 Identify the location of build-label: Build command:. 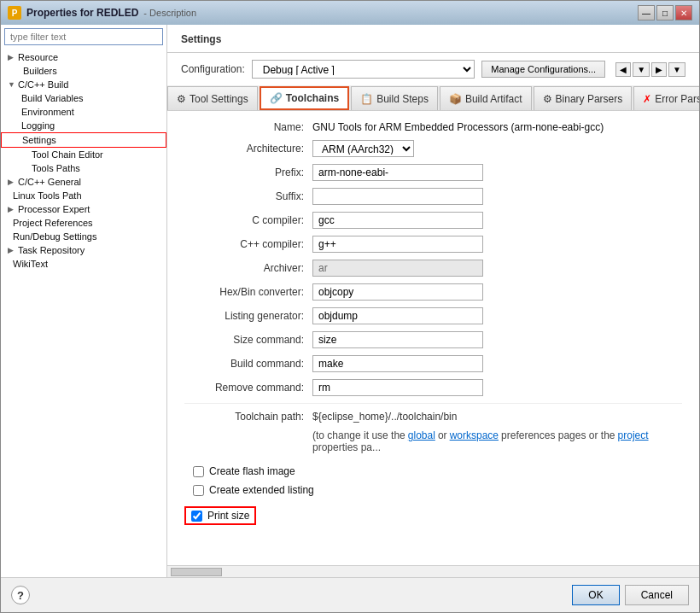
(248, 364).